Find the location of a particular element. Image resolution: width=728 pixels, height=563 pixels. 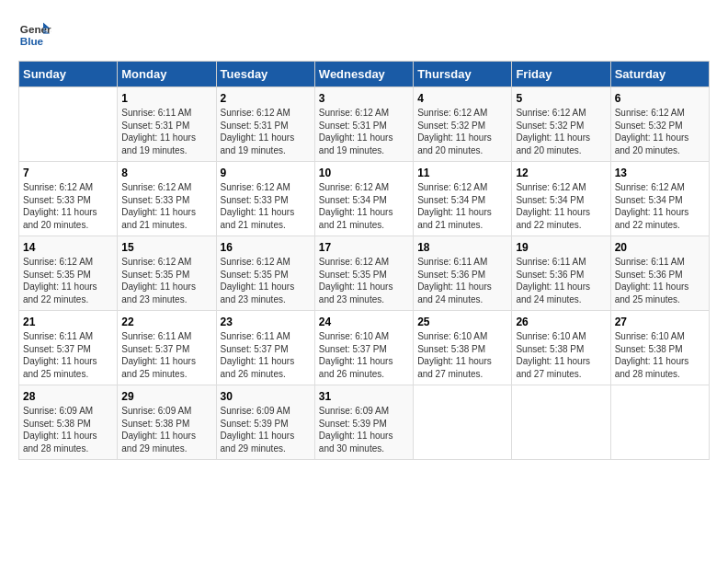

day-number: 29 is located at coordinates (166, 396).